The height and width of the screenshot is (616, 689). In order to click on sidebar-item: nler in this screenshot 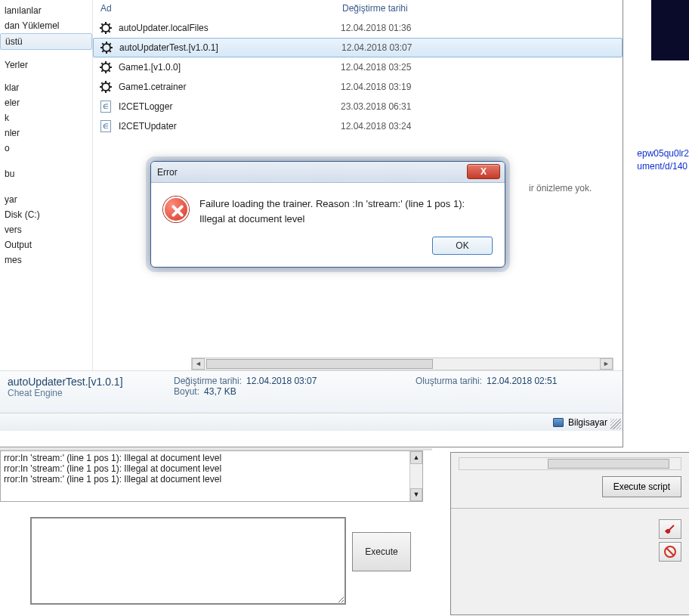, I will do `click(46, 133)`.